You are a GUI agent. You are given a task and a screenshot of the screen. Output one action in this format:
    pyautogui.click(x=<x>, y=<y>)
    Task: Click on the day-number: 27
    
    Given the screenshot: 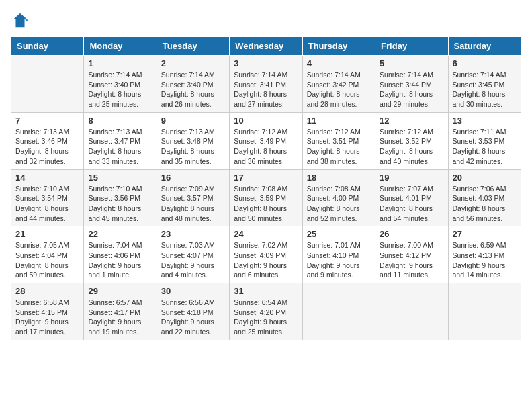 What is the action you would take?
    pyautogui.click(x=485, y=234)
    